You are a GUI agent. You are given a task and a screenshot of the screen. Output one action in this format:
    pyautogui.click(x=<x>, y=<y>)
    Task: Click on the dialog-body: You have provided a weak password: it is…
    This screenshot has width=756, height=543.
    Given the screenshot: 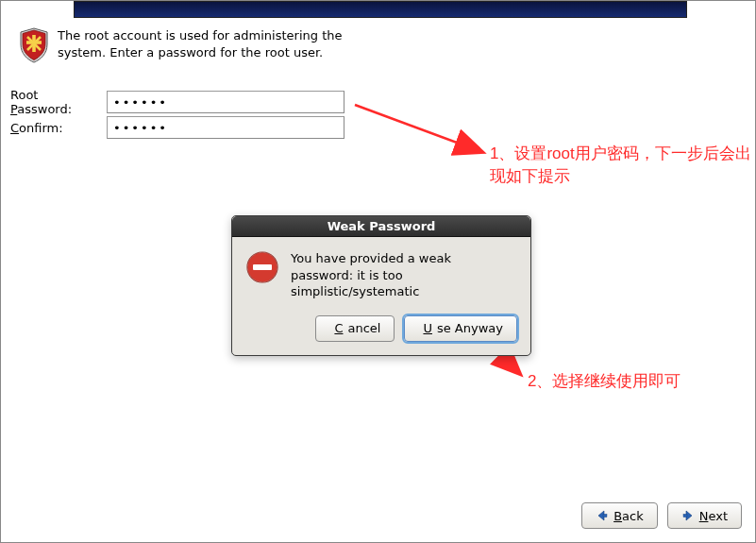 What is the action you would take?
    pyautogui.click(x=381, y=272)
    